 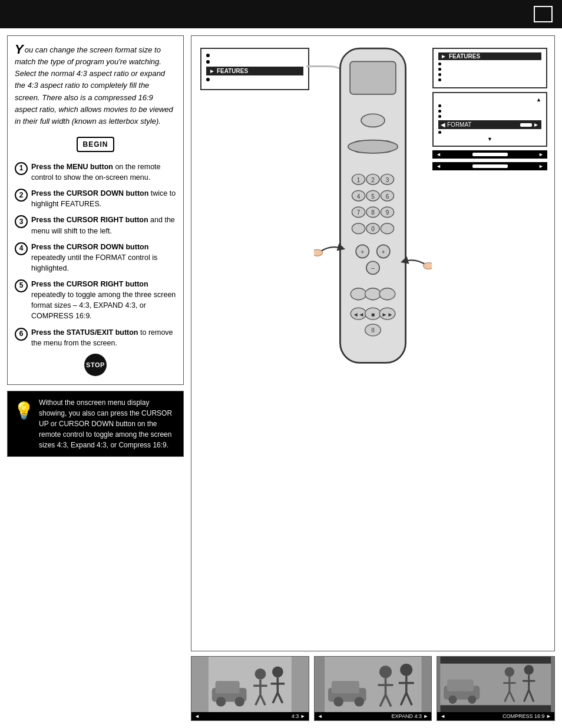 What do you see at coordinates (250, 684) in the screenshot?
I see `thumbnail-1-image` at bounding box center [250, 684].